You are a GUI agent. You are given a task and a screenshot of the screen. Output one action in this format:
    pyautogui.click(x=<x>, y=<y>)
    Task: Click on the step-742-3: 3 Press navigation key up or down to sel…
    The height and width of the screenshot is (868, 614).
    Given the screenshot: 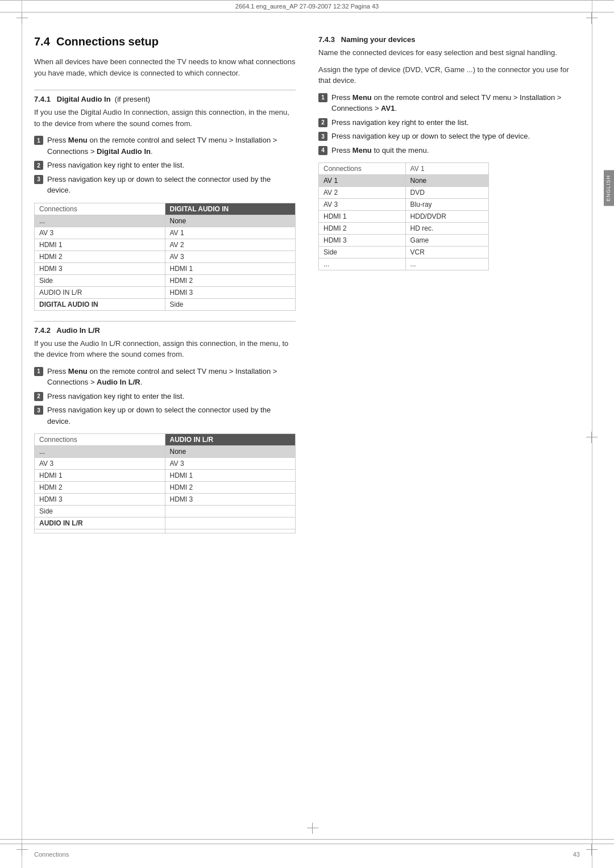 What is the action you would take?
    pyautogui.click(x=165, y=416)
    